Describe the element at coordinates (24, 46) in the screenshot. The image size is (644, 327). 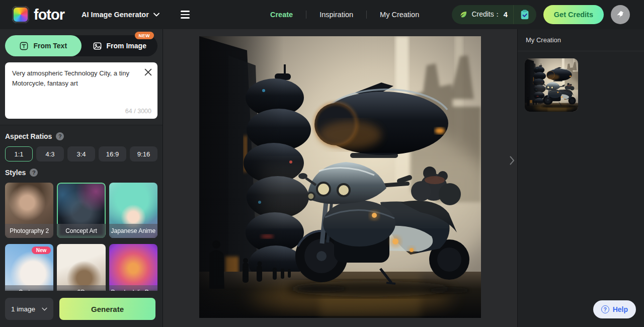
I see `text-icon` at that location.